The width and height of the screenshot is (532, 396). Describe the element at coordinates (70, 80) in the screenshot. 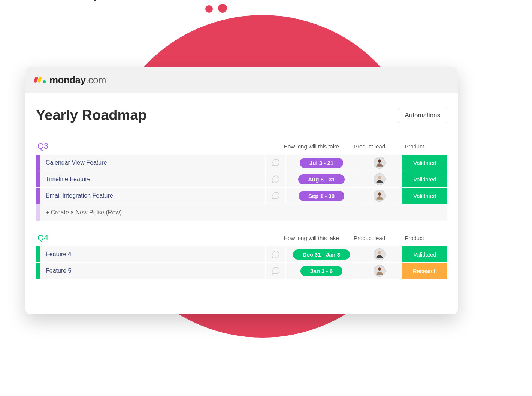

I see `brand-logo: monday.com` at that location.